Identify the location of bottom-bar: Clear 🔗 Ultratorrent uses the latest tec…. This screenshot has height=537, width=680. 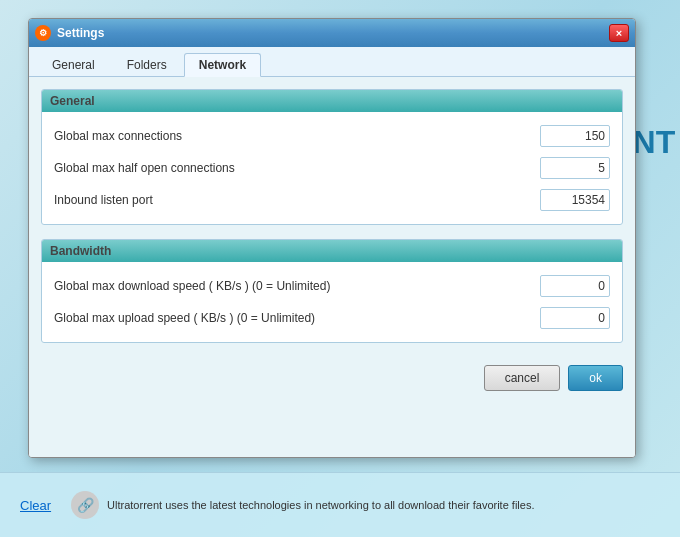
(340, 504).